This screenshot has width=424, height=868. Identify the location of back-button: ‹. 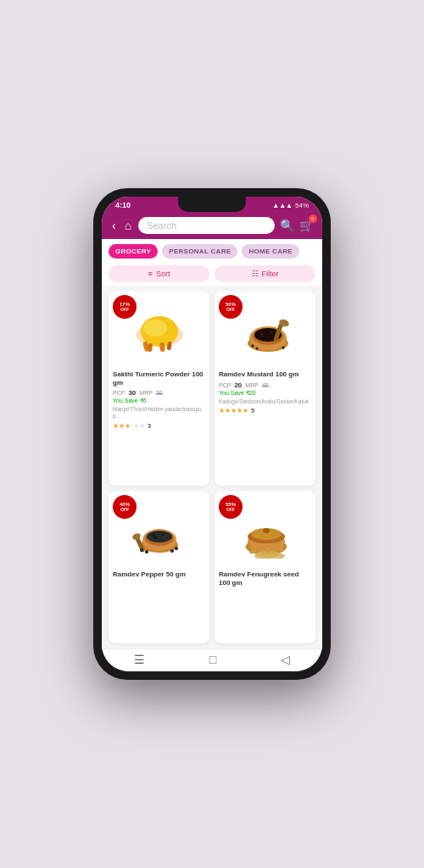
(114, 225).